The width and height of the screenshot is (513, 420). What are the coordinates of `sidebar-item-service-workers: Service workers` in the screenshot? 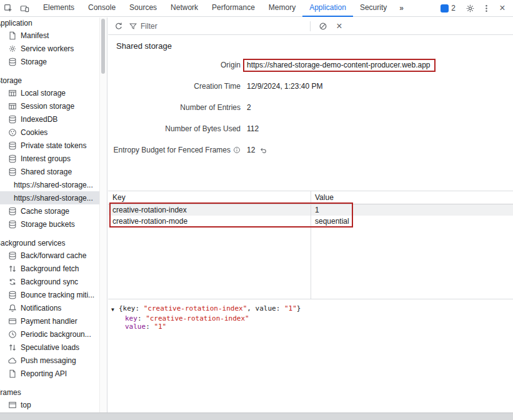 It's located at (54, 49).